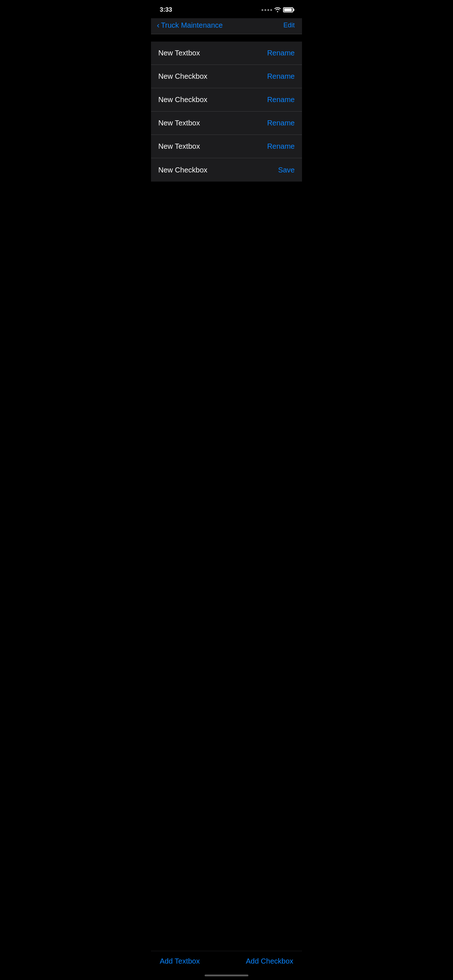 This screenshot has width=453, height=980. Describe the element at coordinates (158, 26) in the screenshot. I see `chevron-left-icon: ‹` at that location.